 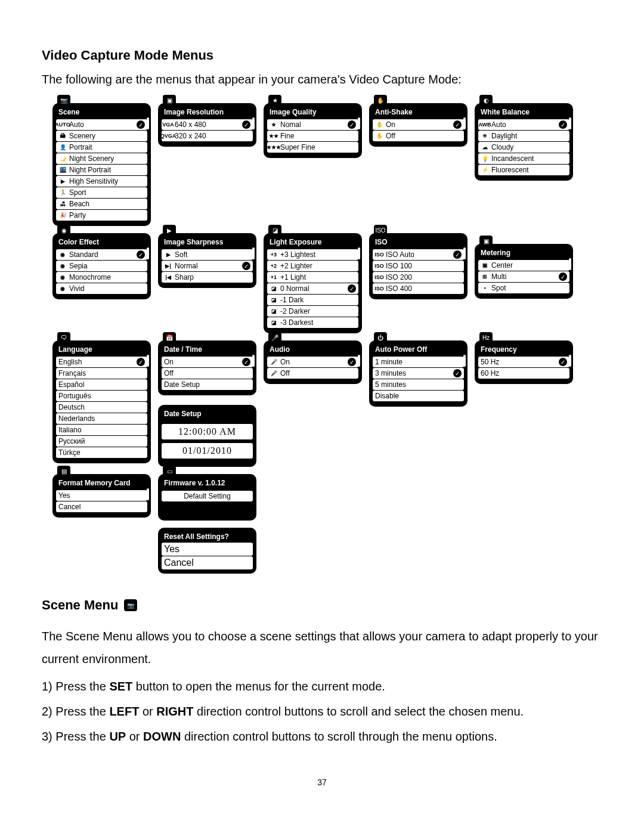 I want to click on menu-item: ◪-2 Darker, so click(x=312, y=311).